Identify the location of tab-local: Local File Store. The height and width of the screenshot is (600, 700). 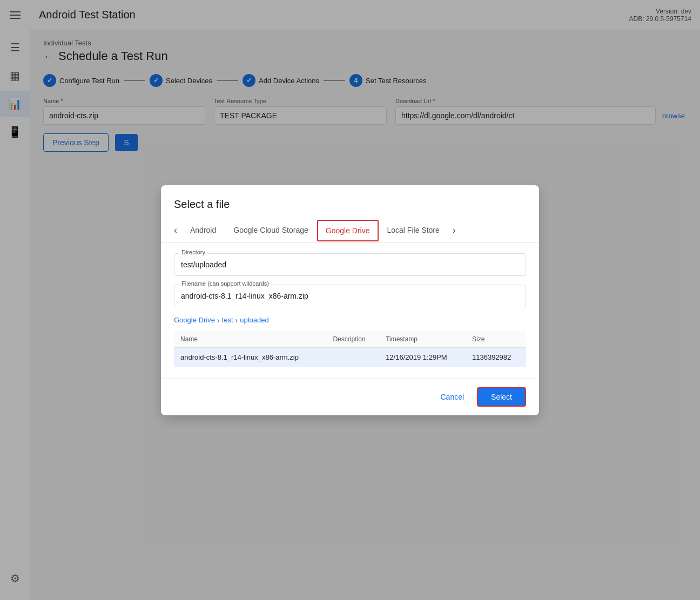
(414, 231).